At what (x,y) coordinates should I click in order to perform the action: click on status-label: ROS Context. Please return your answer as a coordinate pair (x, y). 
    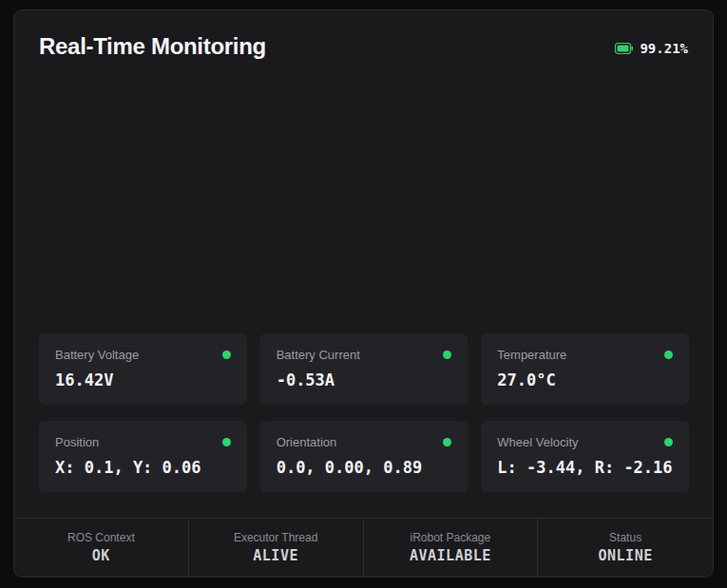
    Looking at the image, I should click on (101, 538).